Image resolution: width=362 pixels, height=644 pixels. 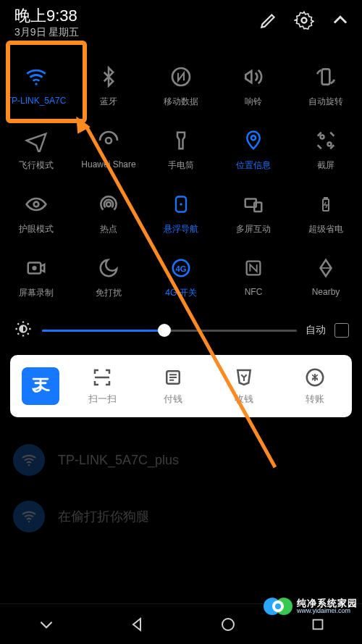 I want to click on quick-item-label: 扫一扫, so click(x=103, y=399).